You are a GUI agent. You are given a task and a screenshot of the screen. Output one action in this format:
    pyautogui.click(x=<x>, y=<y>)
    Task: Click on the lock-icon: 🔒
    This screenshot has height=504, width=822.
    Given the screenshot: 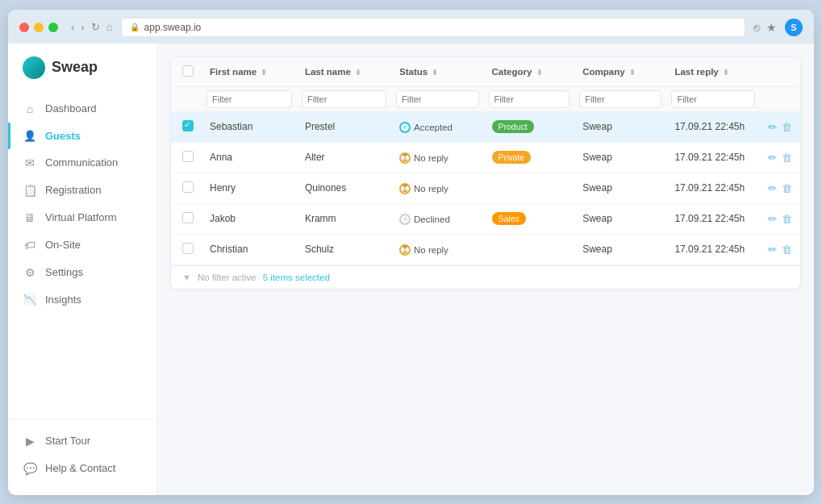 What is the action you would take?
    pyautogui.click(x=135, y=27)
    